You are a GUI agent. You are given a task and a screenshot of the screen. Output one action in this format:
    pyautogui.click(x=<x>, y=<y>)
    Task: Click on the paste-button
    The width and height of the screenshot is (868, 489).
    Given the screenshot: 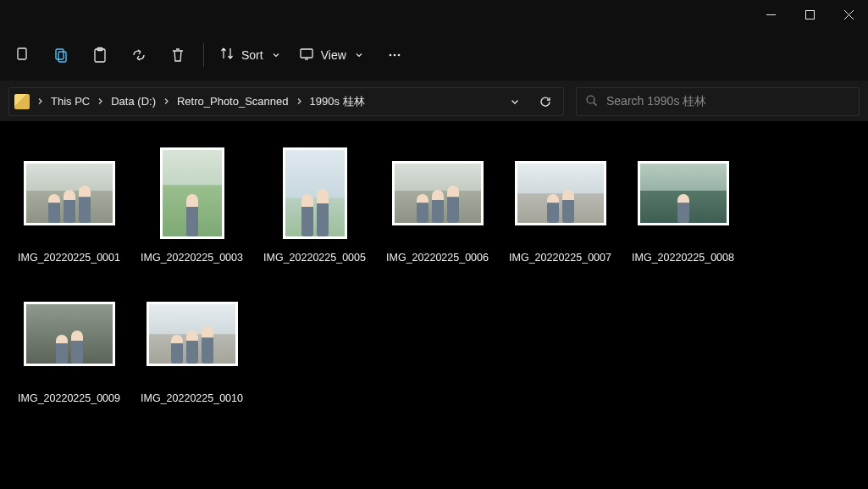 What is the action you would take?
    pyautogui.click(x=100, y=55)
    